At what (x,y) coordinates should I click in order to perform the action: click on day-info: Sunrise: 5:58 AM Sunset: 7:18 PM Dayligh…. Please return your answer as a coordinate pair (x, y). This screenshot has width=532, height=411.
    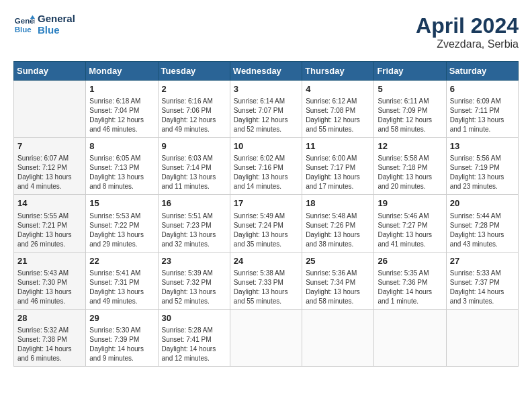
    Looking at the image, I should click on (410, 173).